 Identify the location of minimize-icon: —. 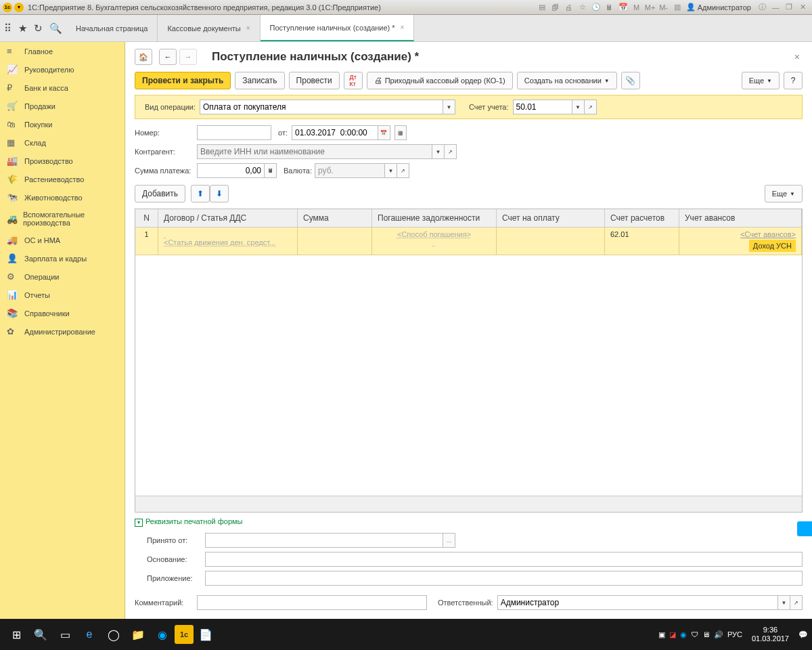
(775, 7).